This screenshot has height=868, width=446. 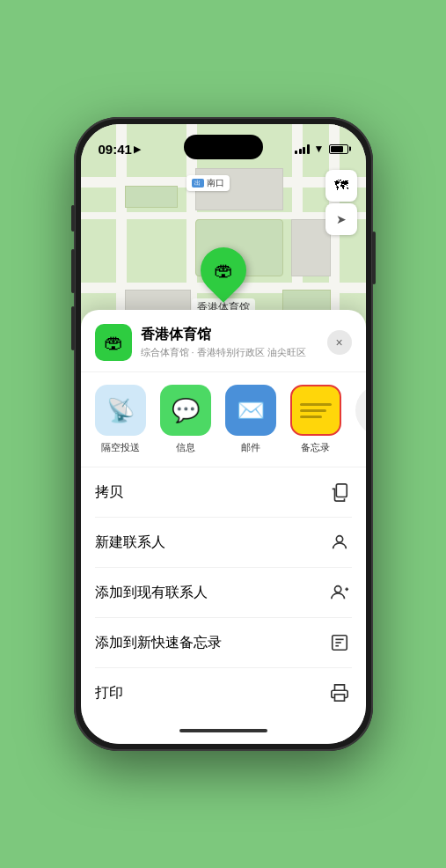 What do you see at coordinates (251, 410) in the screenshot?
I see `mail-icon: ✉️` at bounding box center [251, 410].